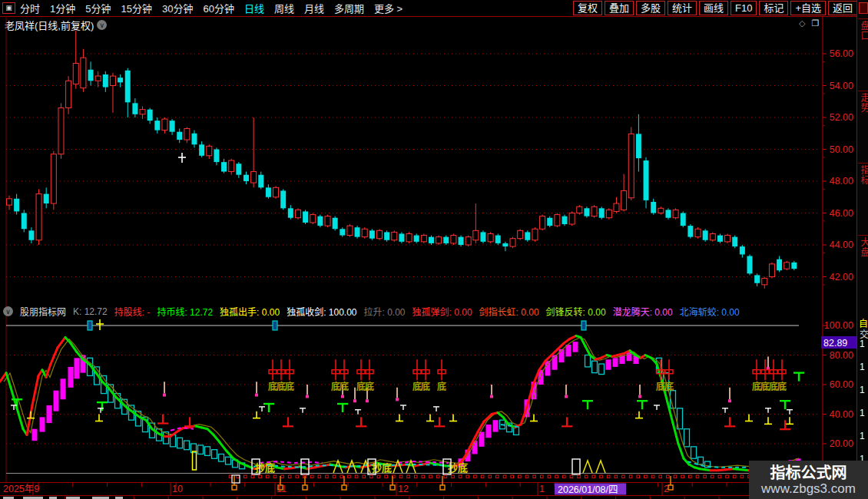  I want to click on indicator-field-4: 独孤收剑: 100.00, so click(321, 312).